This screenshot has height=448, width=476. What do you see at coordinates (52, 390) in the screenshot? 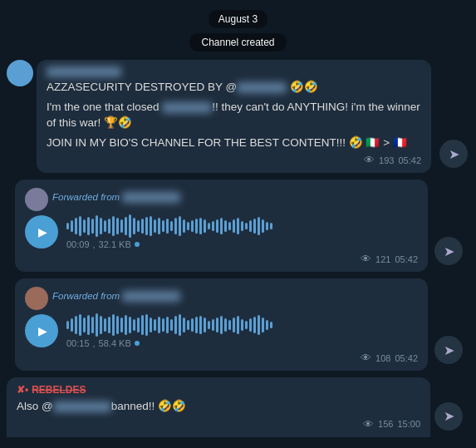
I see `sender-tag: ✘• REBELDES` at bounding box center [52, 390].